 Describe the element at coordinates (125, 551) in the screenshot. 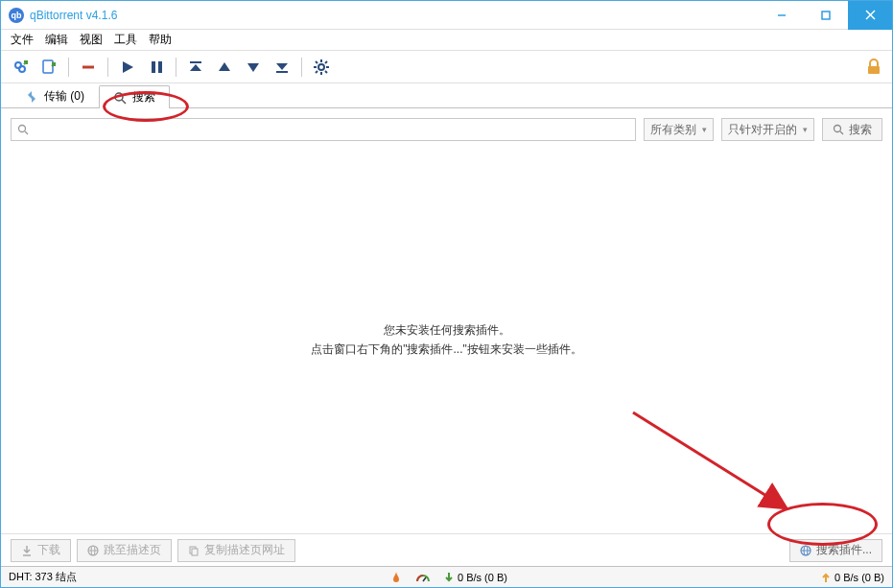

I see `goto-desc-button: 跳至描述页` at that location.